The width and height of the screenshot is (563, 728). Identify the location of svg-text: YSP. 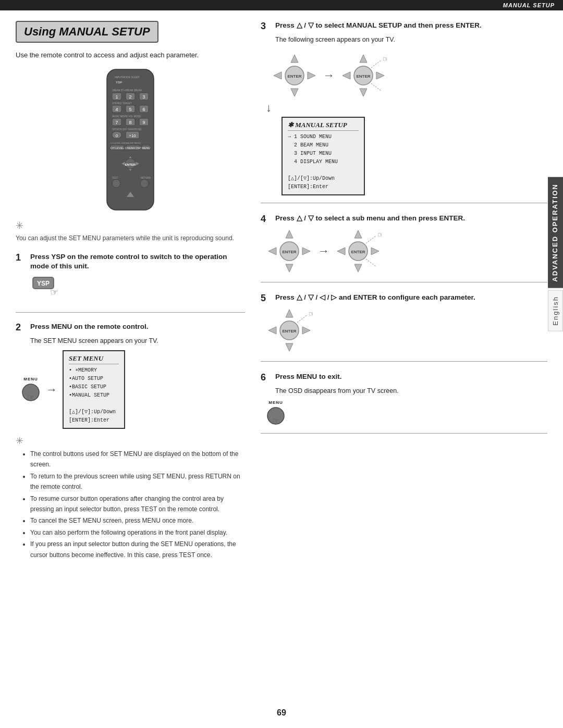
(119, 82).